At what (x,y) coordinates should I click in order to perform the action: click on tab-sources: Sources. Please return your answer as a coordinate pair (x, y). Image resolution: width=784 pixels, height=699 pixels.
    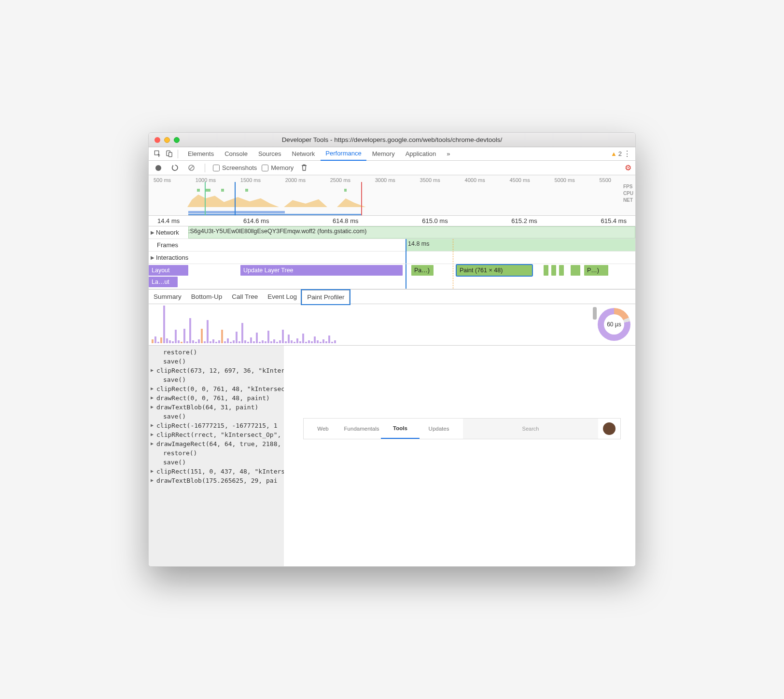
    Looking at the image, I should click on (270, 154).